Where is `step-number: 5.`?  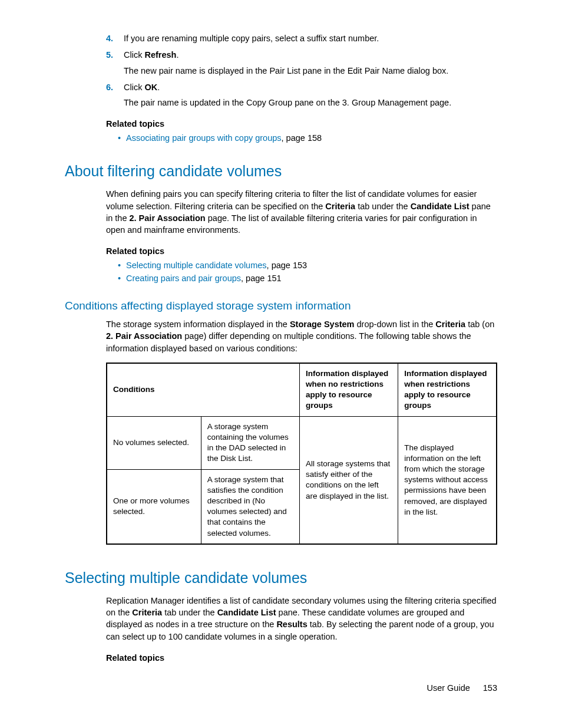 step-number: 5. is located at coordinates (110, 55).